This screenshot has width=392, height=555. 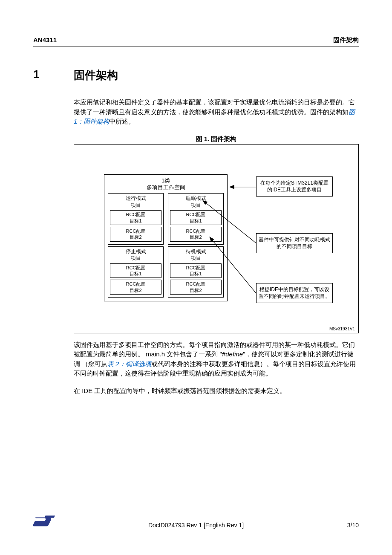 What do you see at coordinates (346, 40) in the screenshot?
I see `header-right: 固件架构` at bounding box center [346, 40].